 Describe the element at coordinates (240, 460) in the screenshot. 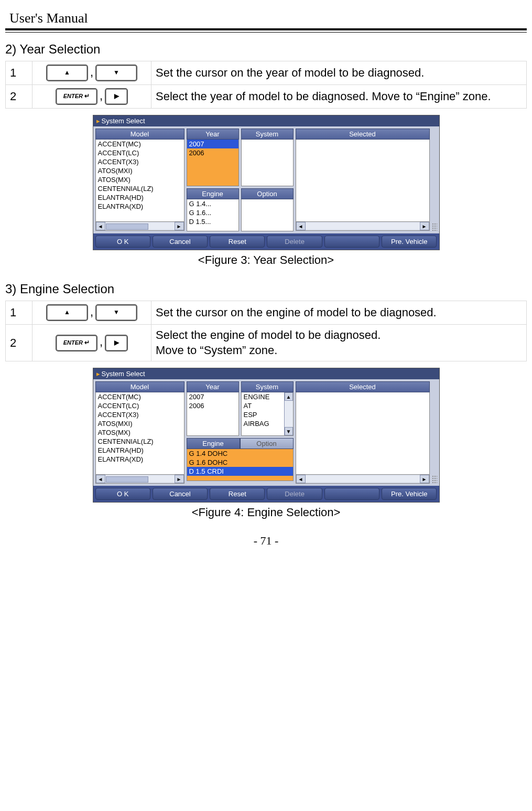

I see `engine-panel: Engine Option G 1.4 DOHC G 1.6 DOHC D 1.…` at that location.